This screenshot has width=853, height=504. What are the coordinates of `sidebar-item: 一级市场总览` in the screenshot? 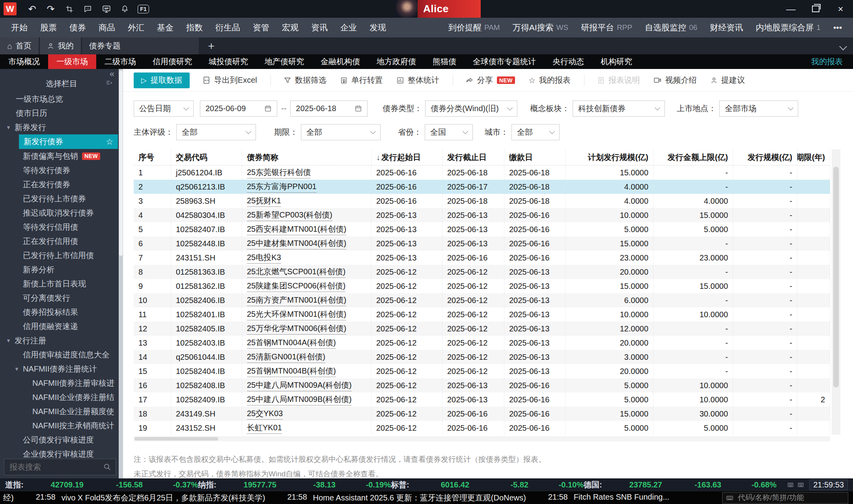 It's located at (62, 99).